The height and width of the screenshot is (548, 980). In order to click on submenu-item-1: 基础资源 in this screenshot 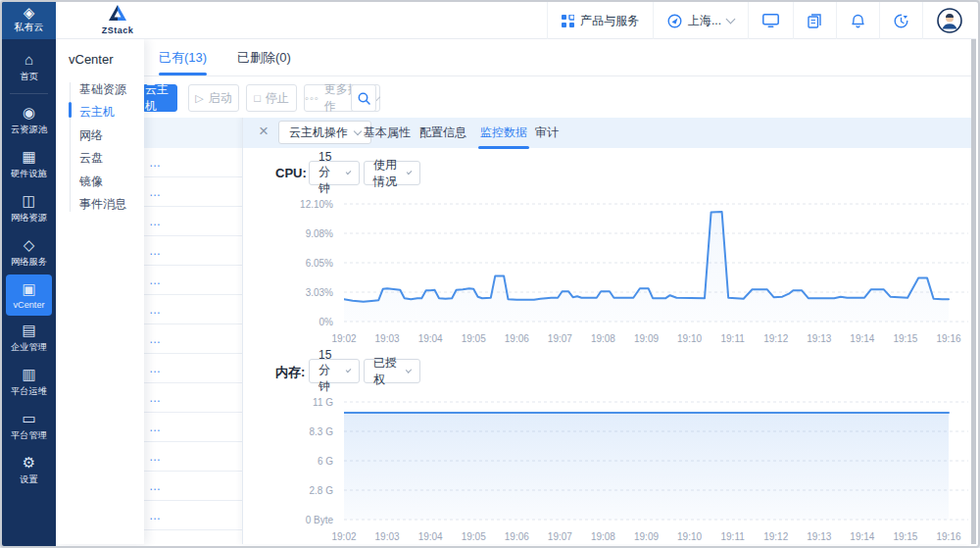, I will do `click(110, 90)`.